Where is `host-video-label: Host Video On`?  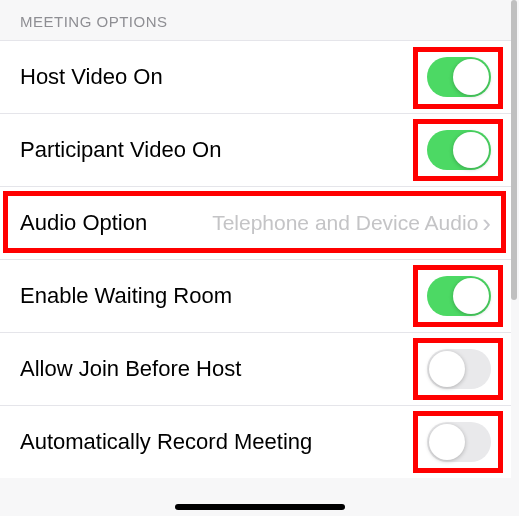
host-video-label: Host Video On is located at coordinates (224, 77).